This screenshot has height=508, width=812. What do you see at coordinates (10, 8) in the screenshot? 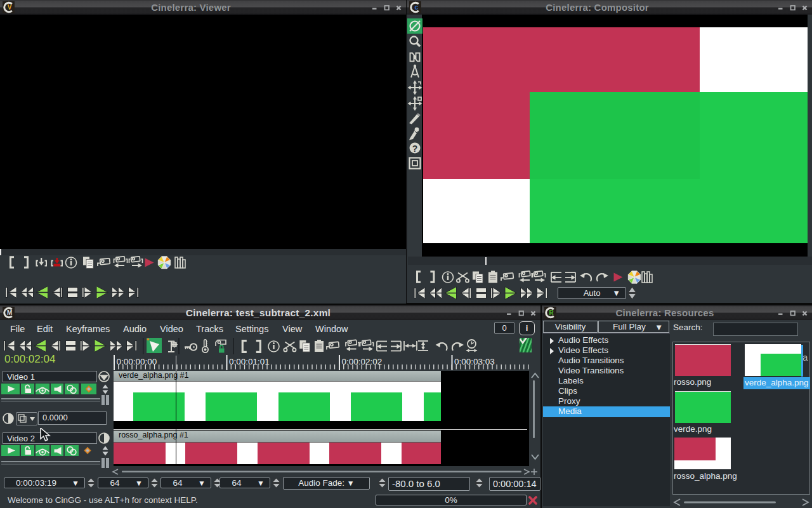
I see `svg-text: V` at bounding box center [10, 8].